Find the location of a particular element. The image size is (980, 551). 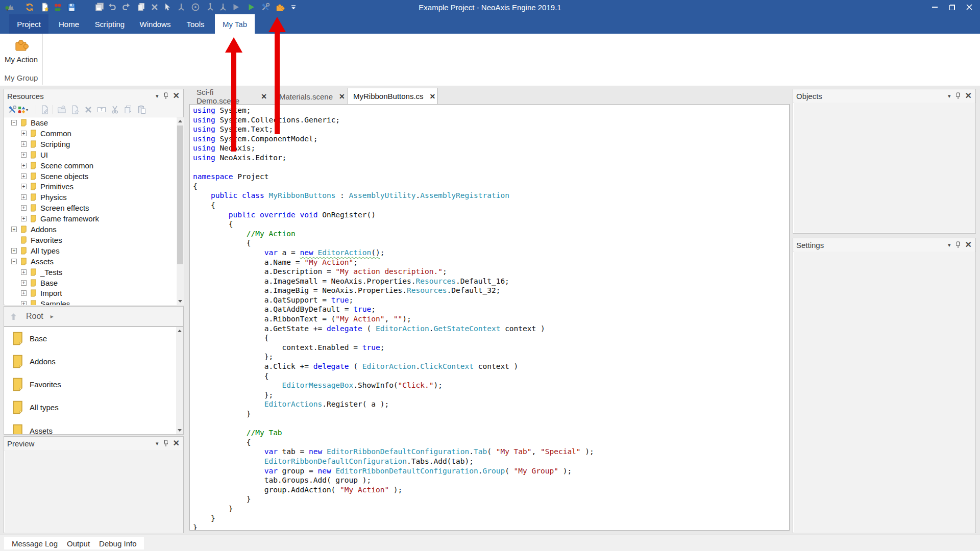

play-icon is located at coordinates (251, 7).